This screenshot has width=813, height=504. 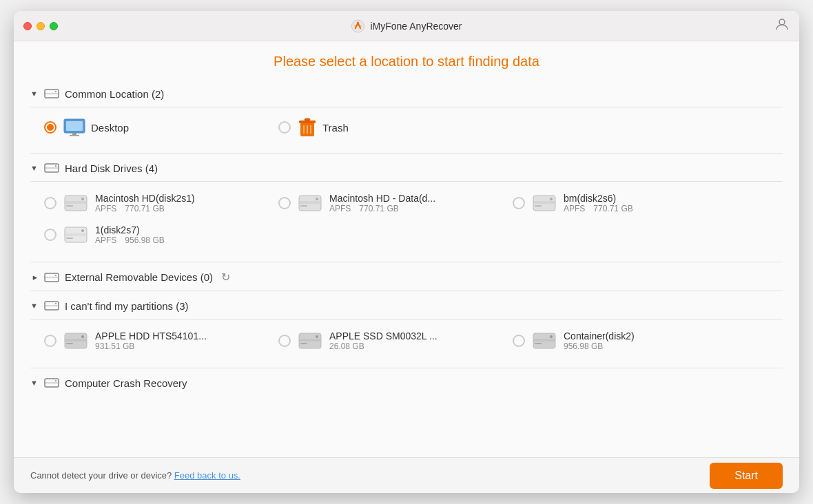 I want to click on section-content-common: Desktop, so click(x=406, y=130).